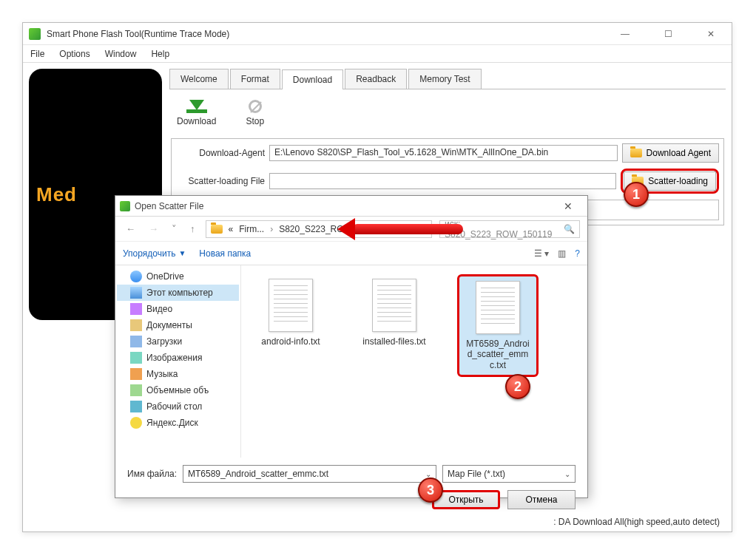  I want to click on up-button: ↑, so click(192, 229).